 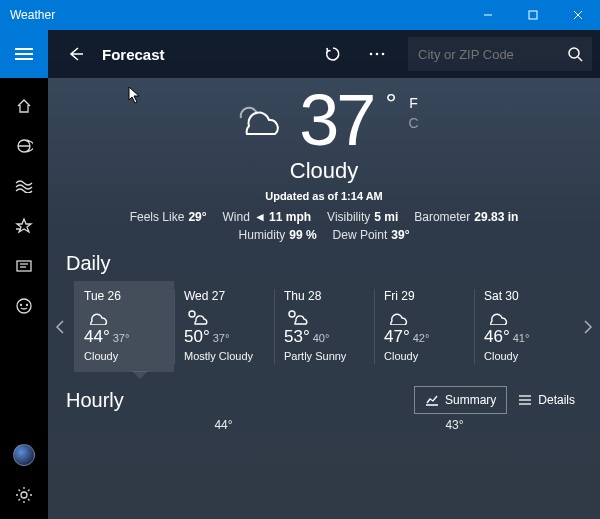 I want to click on more-button, so click(x=377, y=54).